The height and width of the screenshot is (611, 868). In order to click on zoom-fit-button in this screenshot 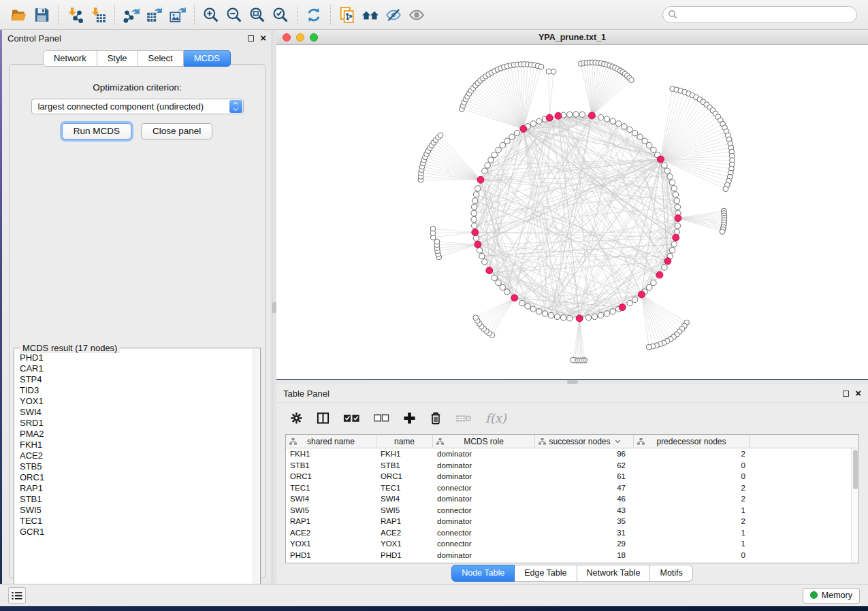, I will do `click(257, 15)`.